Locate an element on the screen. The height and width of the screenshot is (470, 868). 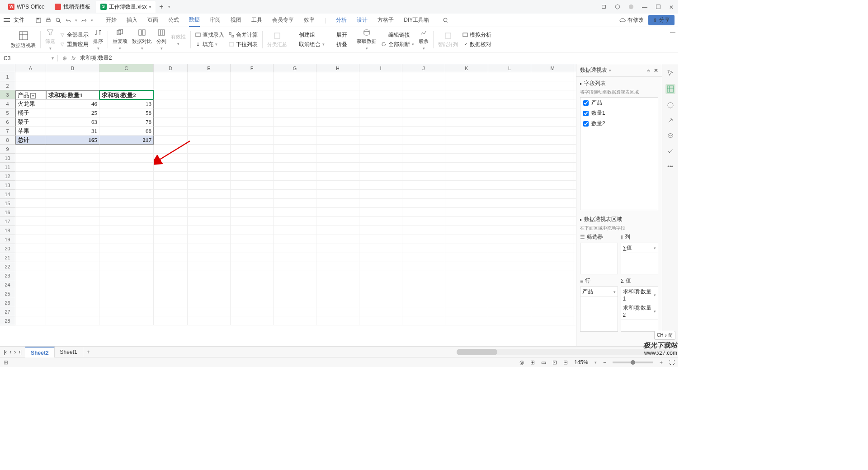
cell-J25 is located at coordinates (424, 294).